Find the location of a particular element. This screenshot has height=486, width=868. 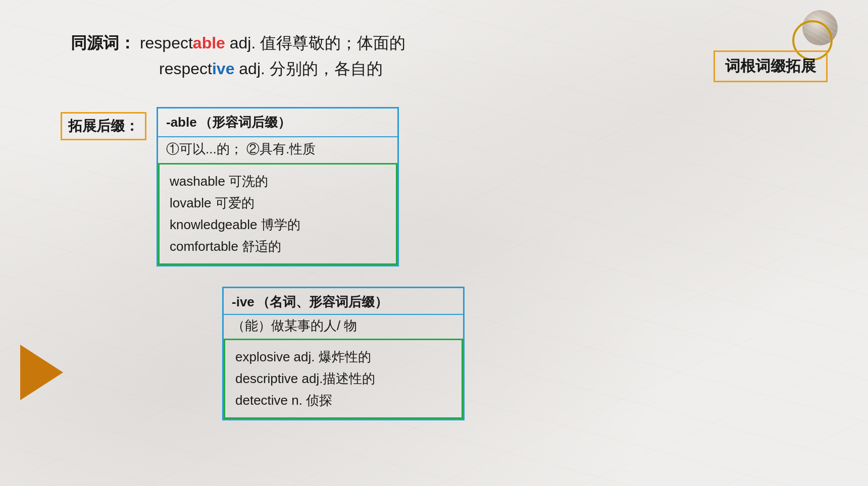

ive-outer-box: -ive （名词、形容词后缀） （能）做某事的人/ 物 explosive ad… is located at coordinates (343, 353).